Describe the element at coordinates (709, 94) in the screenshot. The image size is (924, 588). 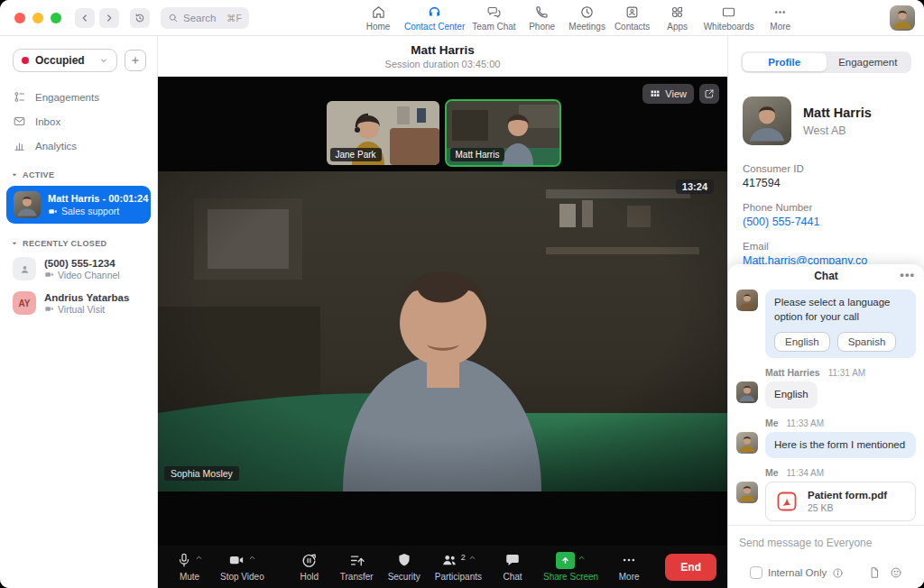
I see `popout-button` at that location.